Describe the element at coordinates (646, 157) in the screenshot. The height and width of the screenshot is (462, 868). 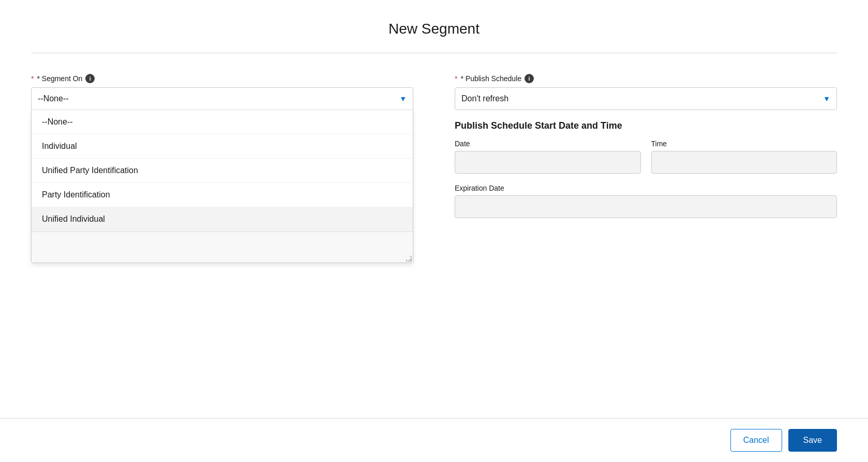
I see `date-time-row: Date Time` at that location.